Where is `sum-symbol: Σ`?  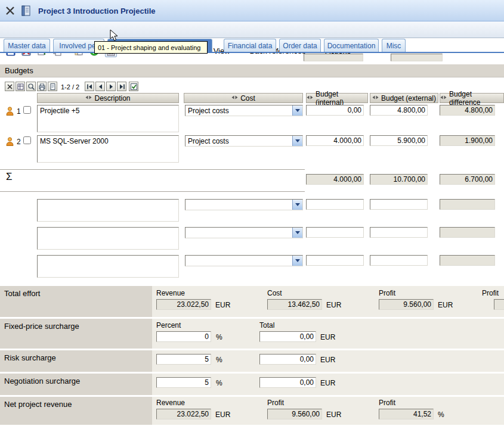
sum-symbol: Σ is located at coordinates (10, 177).